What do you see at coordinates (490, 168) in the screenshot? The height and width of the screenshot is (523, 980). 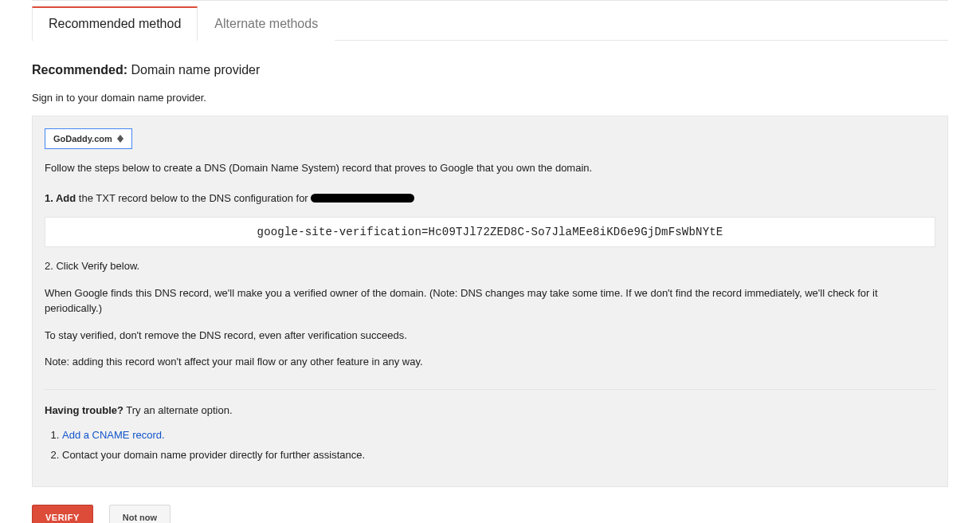 I see `follow-steps-text: Follow the steps below to create a DNS (…` at bounding box center [490, 168].